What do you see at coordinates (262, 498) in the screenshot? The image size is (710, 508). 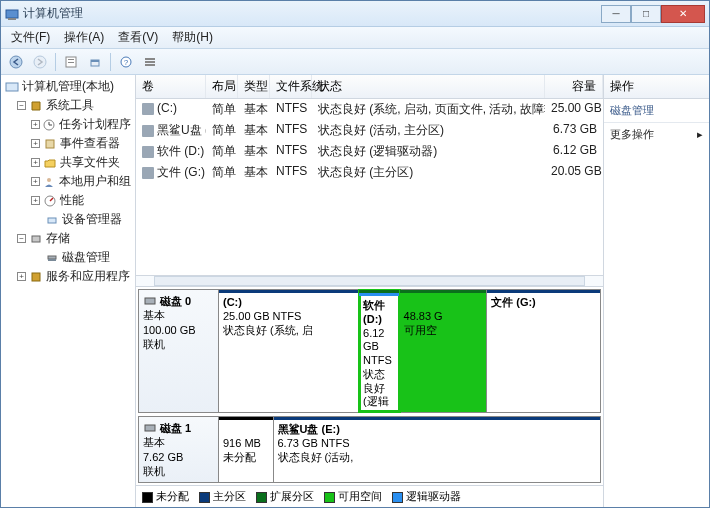 I see `legend-extended-icon` at bounding box center [262, 498].